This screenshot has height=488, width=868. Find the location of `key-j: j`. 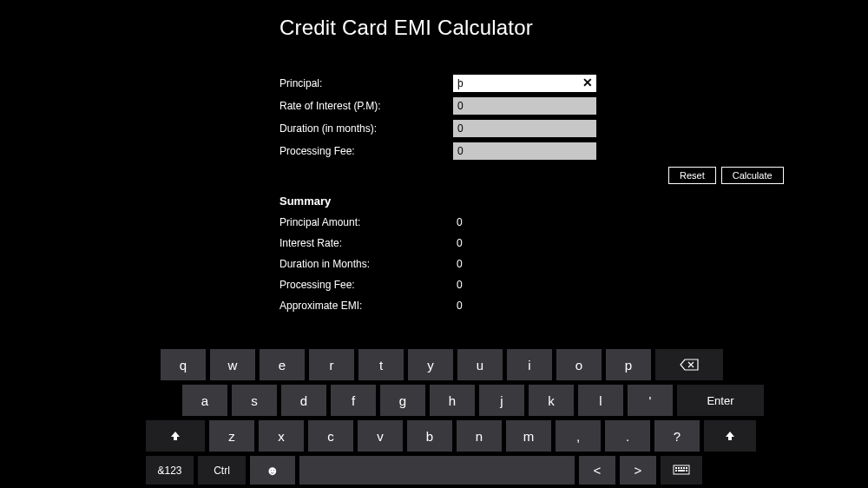

key-j: j is located at coordinates (502, 400).